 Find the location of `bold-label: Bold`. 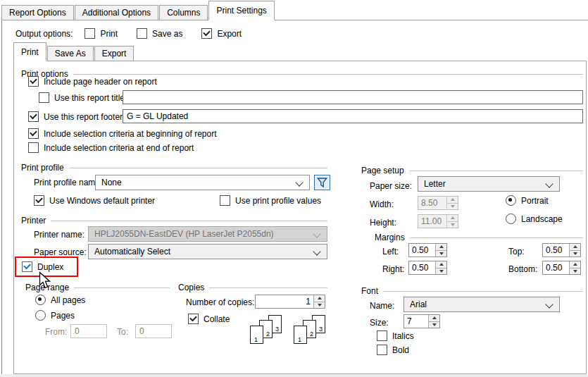

bold-label: Bold is located at coordinates (401, 350).